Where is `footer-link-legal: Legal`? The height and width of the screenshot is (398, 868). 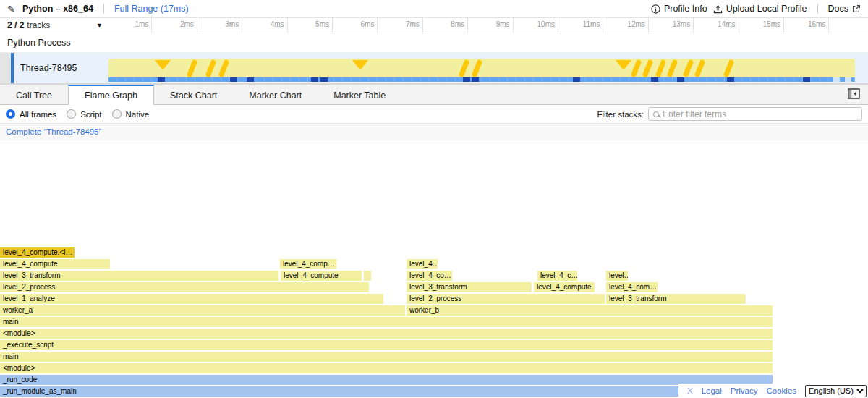 footer-link-legal: Legal is located at coordinates (712, 391).